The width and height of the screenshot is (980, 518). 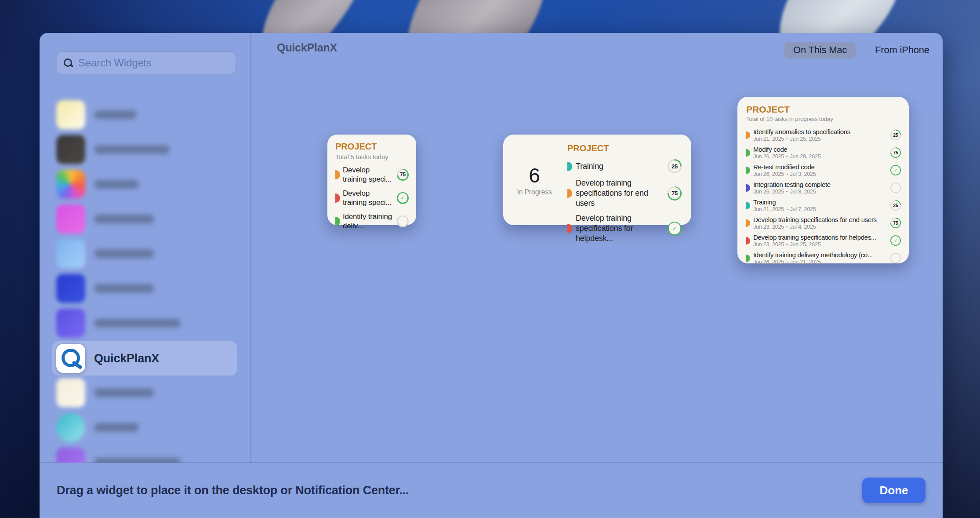 What do you see at coordinates (822, 209) in the screenshot?
I see `task-dates: Jun 21, 2025 ~ Jul 7, 2025` at bounding box center [822, 209].